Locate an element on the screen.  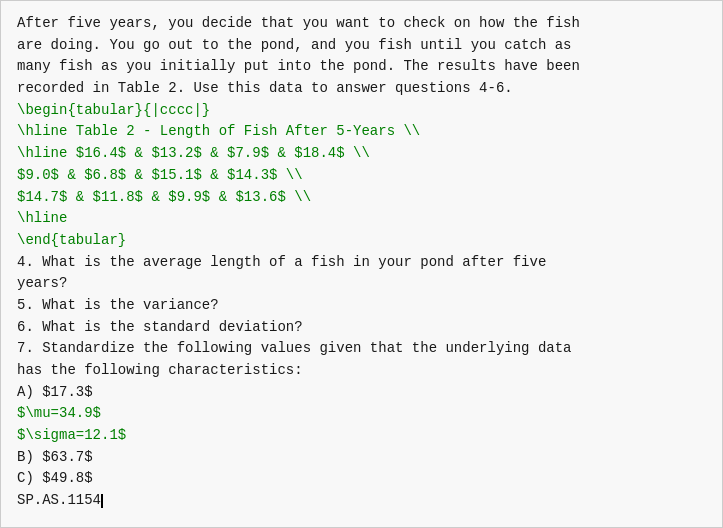
line-14: 6. What is the standard deviation? is located at coordinates (362, 328).